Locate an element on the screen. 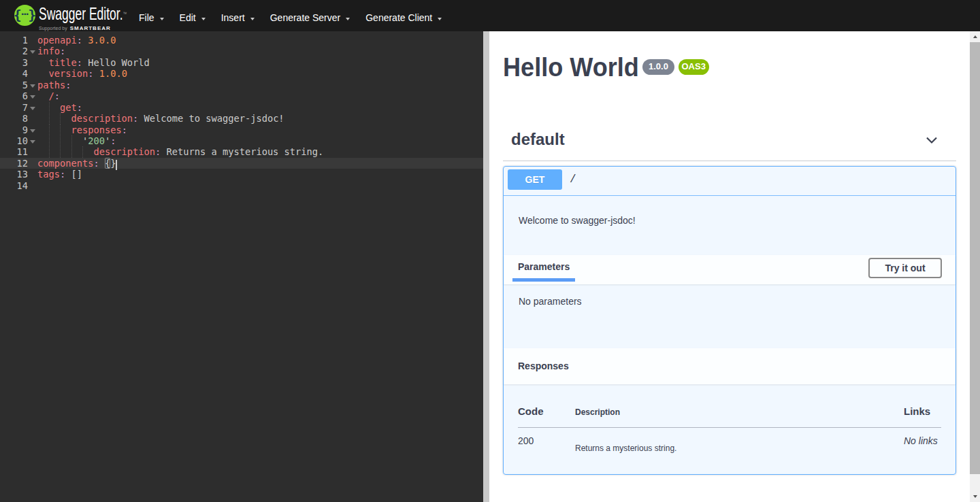  responses-col-code: Code is located at coordinates (531, 411).